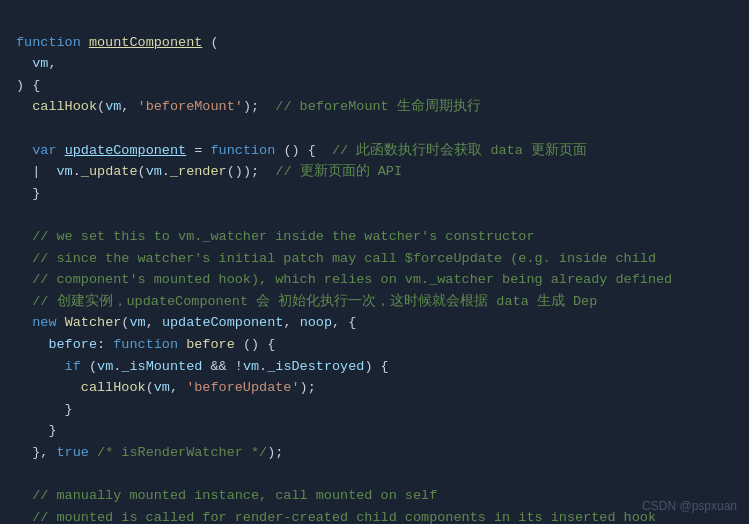 The image size is (749, 524). What do you see at coordinates (48, 42) in the screenshot?
I see `keyword-function: function` at bounding box center [48, 42].